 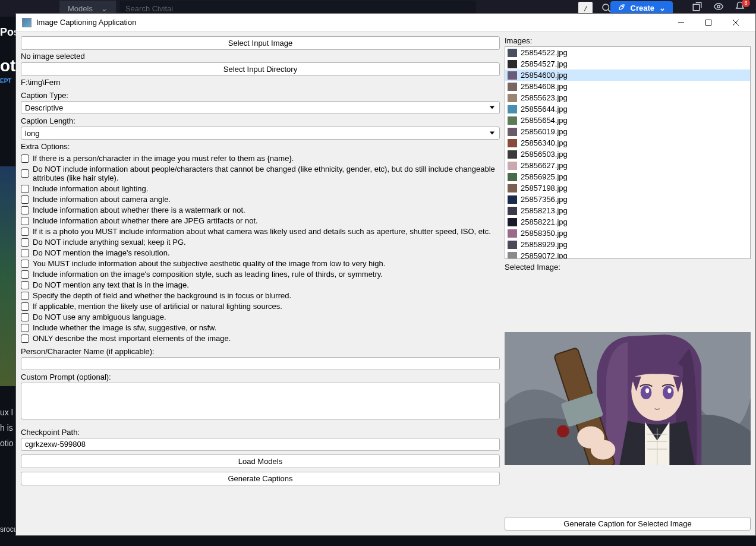 I want to click on image-list-item: 25856340.jpg, so click(x=628, y=143).